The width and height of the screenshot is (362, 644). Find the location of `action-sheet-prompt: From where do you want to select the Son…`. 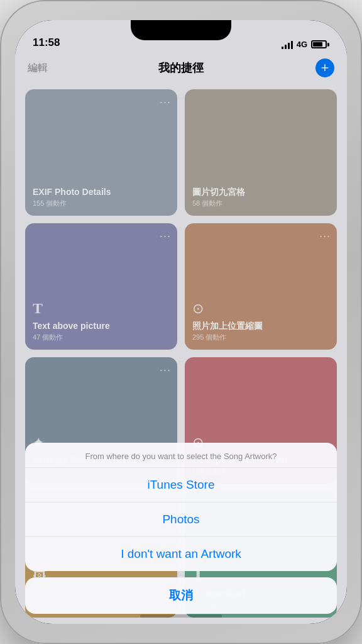

action-sheet-prompt: From where do you want to select the Son… is located at coordinates (181, 455).